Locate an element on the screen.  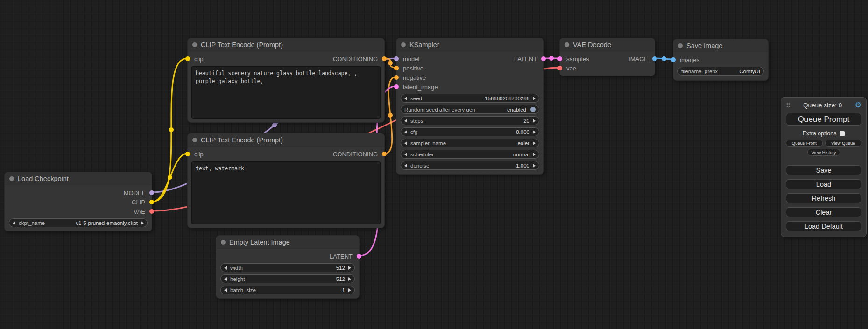
input-dot-positive is located at coordinates (396, 68).